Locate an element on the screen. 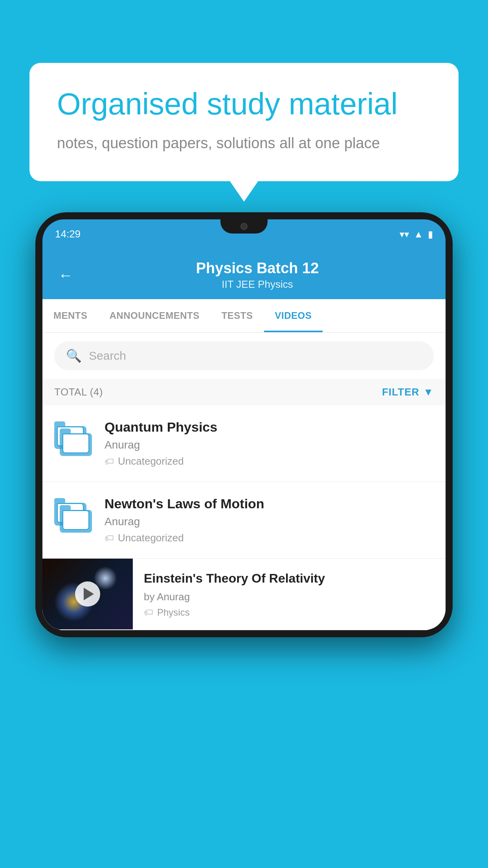  video-folder-icon-newton is located at coordinates (74, 516).